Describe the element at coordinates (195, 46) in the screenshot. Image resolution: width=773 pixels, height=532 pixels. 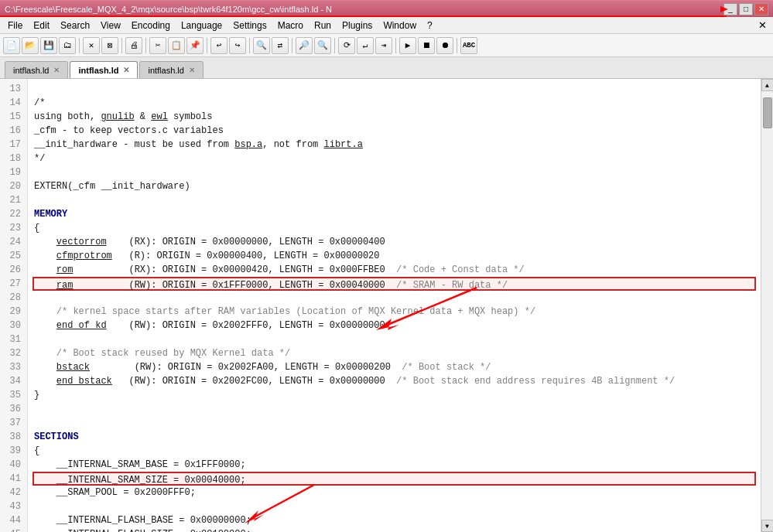
I see `tb-paste: 📌` at that location.